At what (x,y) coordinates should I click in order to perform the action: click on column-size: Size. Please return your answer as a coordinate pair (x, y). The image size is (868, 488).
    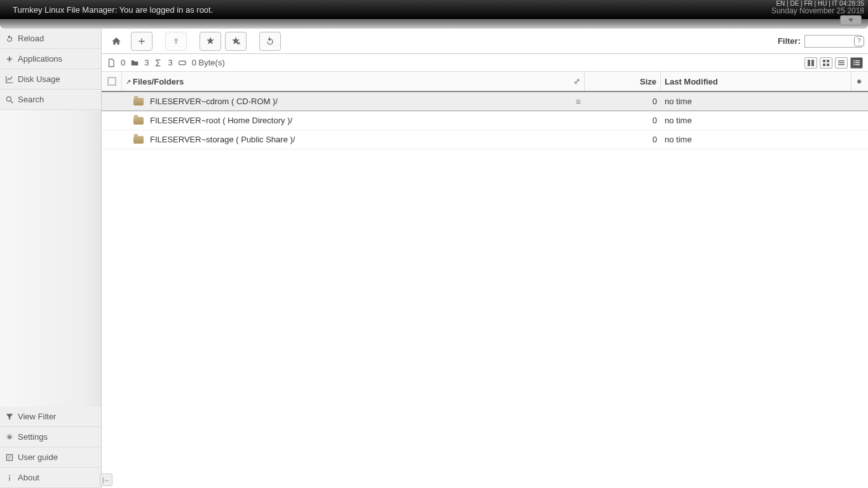
    Looking at the image, I should click on (623, 81).